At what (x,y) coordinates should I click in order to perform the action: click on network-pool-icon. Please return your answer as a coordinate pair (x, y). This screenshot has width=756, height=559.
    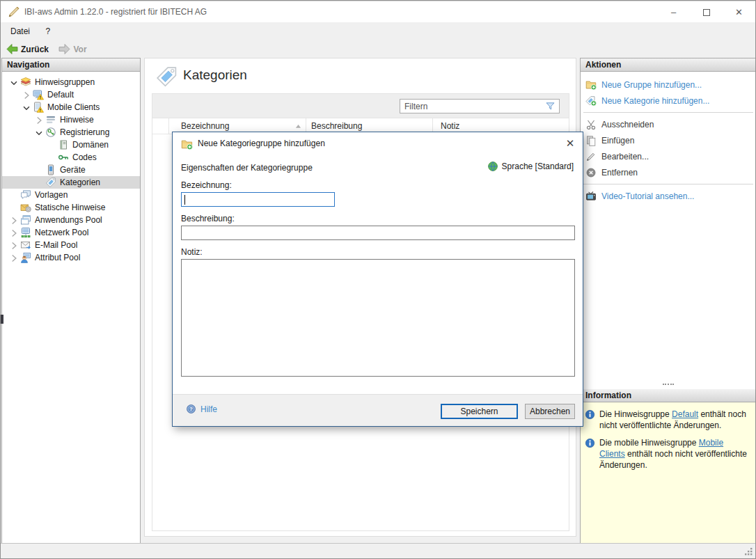
    Looking at the image, I should click on (26, 233).